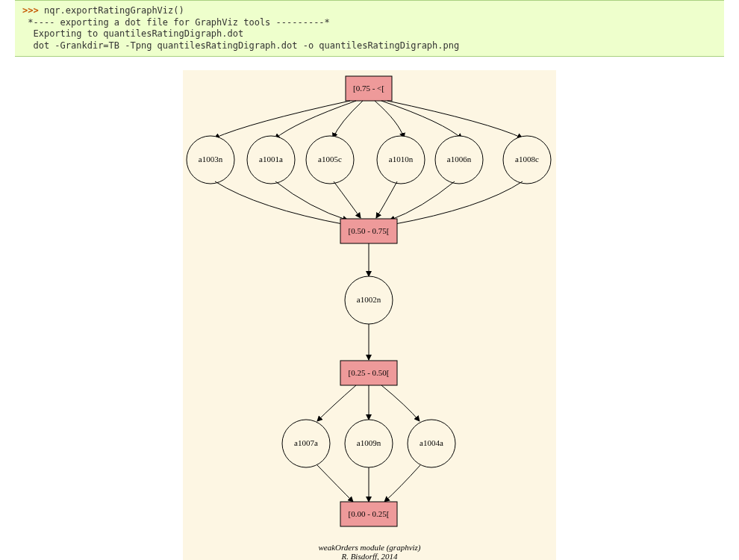 Image resolution: width=739 pixels, height=560 pixels. What do you see at coordinates (431, 443) in the screenshot?
I see `node-label-a1004a: a1004a` at bounding box center [431, 443].